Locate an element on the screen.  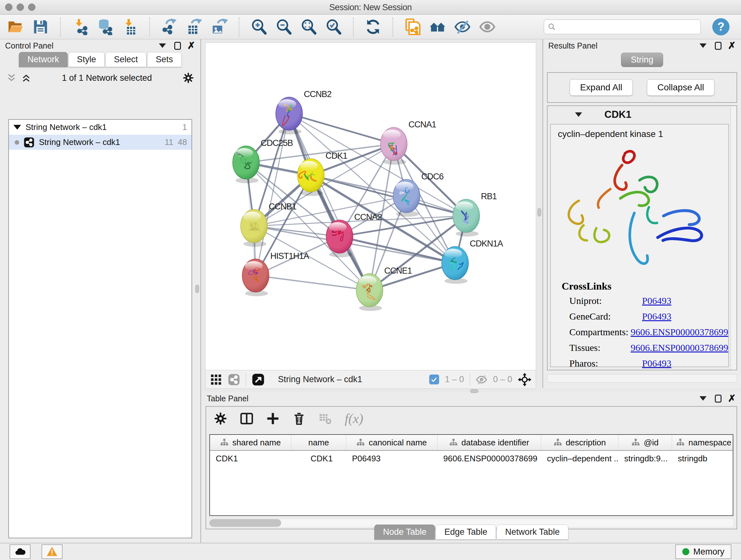
edge-cdk1-rb1 is located at coordinates (389, 196).